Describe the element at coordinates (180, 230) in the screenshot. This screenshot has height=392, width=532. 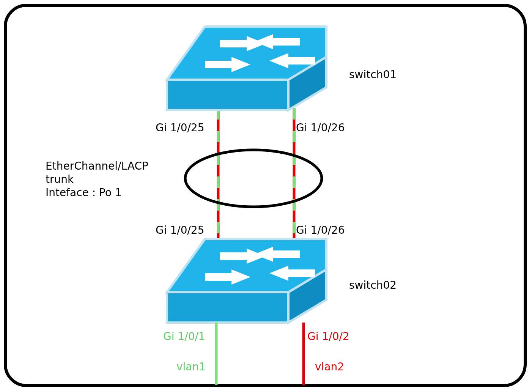
I see `sw2-port-left-label: Gi 1/0/25` at that location.